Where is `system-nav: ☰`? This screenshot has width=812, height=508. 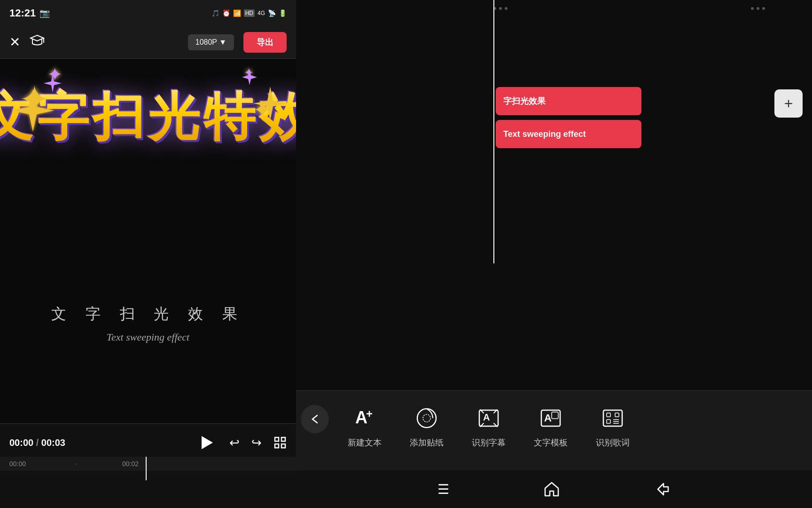 system-nav: ☰ is located at coordinates (554, 489).